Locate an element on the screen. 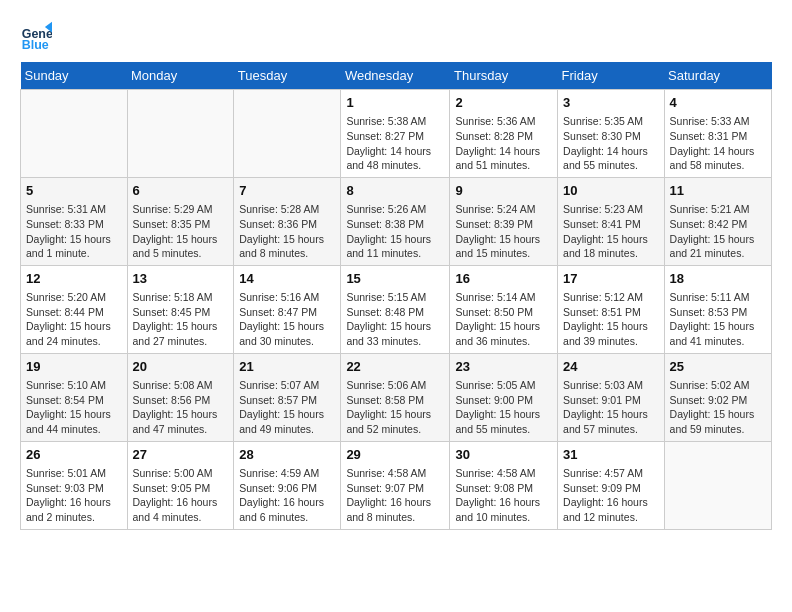 This screenshot has height=612, width=792. calendar-cell: 11Sunrise: 5:21 AMSunset: 8:42 PMDayligh… is located at coordinates (718, 221).